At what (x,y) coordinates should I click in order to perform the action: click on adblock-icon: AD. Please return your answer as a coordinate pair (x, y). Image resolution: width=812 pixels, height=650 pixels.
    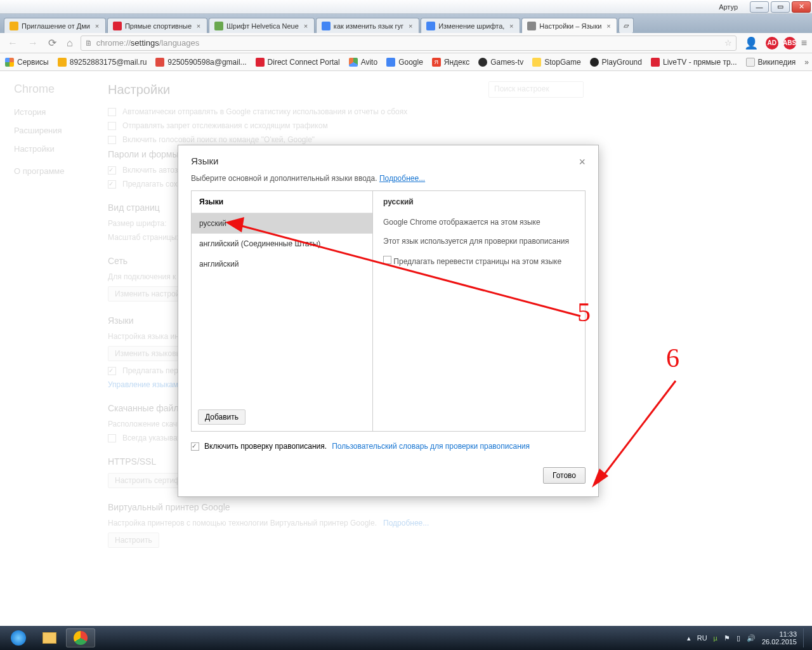
    Looking at the image, I should click on (772, 43).